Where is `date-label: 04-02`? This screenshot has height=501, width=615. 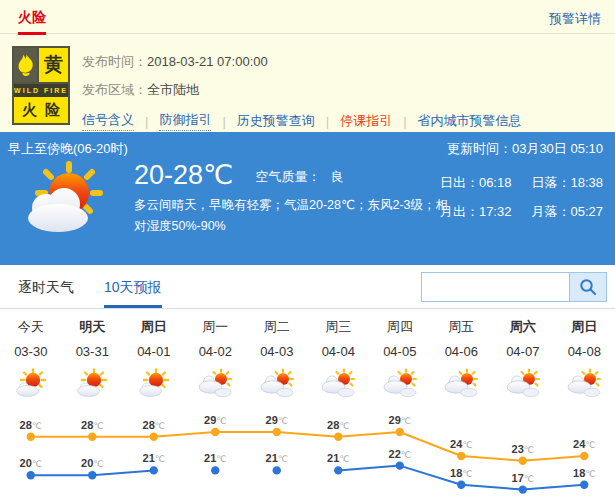 date-label: 04-02 is located at coordinates (216, 352).